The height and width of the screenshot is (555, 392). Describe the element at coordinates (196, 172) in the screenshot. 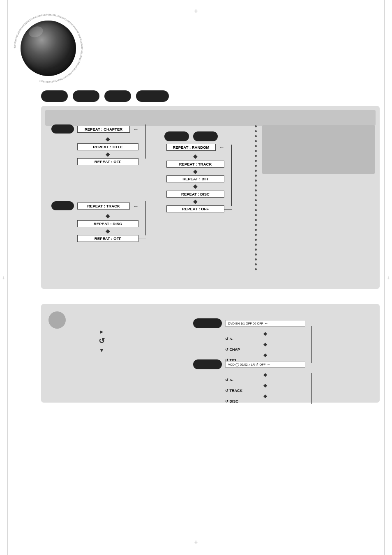

I see `cd-arrow-2: ◆` at that location.